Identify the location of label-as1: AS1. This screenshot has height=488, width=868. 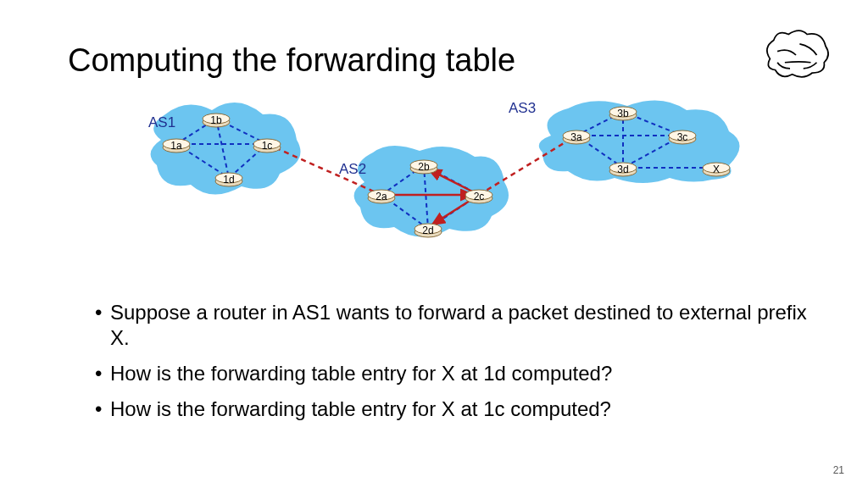
(162, 123).